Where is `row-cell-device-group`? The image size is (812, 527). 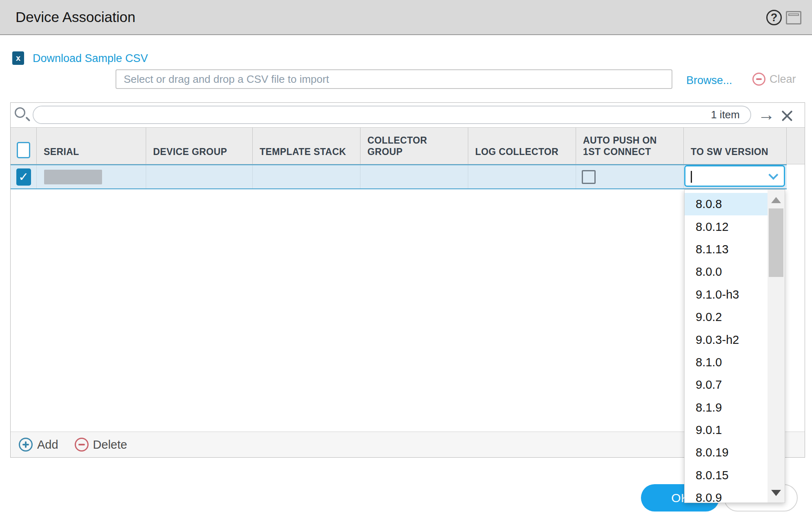 row-cell-device-group is located at coordinates (199, 177).